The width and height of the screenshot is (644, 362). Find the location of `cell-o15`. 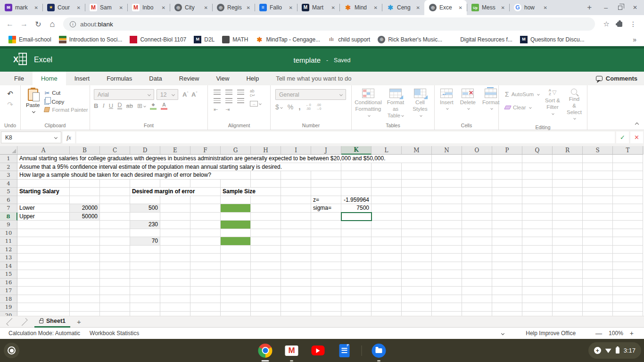

cell-o15 is located at coordinates (477, 274).